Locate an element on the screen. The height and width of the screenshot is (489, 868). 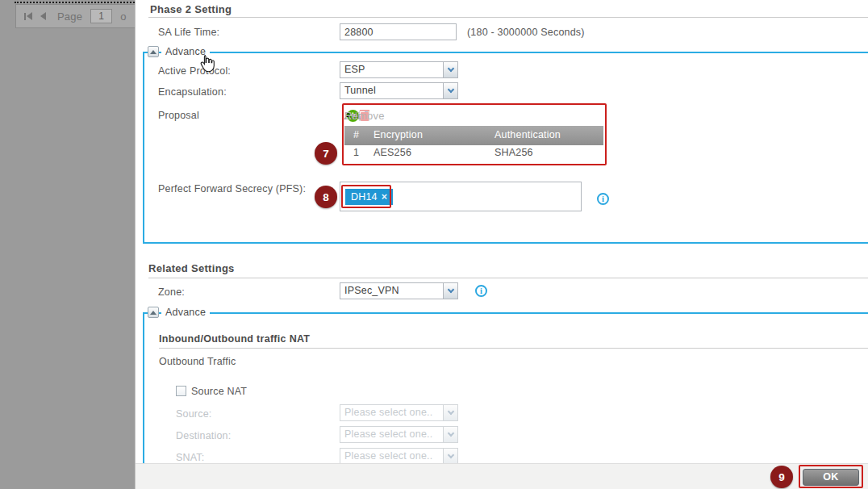
proposal-label: Proposal is located at coordinates (179, 115).